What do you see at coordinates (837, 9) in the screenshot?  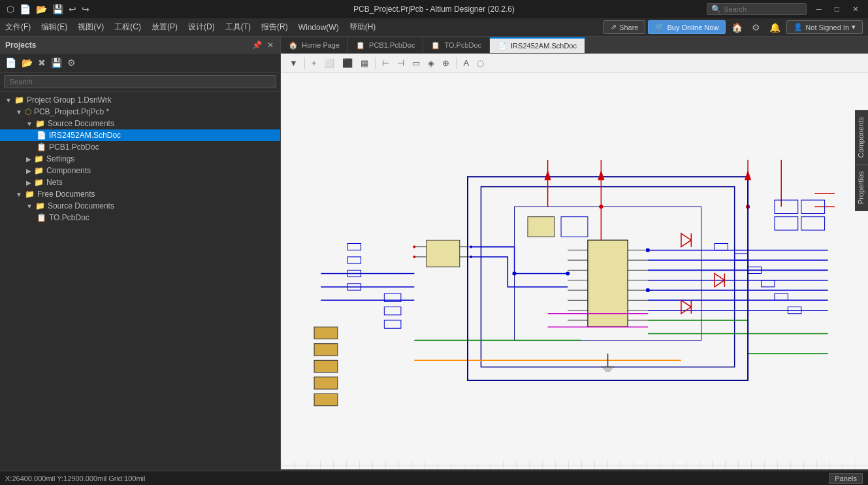 I see `maximize-button: □` at bounding box center [837, 9].